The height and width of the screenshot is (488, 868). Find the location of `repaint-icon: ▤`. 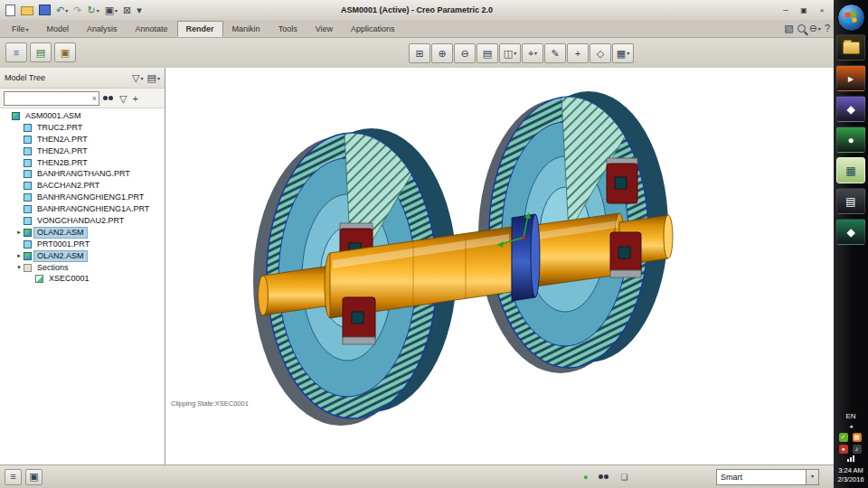

repaint-icon: ▤ is located at coordinates (487, 53).